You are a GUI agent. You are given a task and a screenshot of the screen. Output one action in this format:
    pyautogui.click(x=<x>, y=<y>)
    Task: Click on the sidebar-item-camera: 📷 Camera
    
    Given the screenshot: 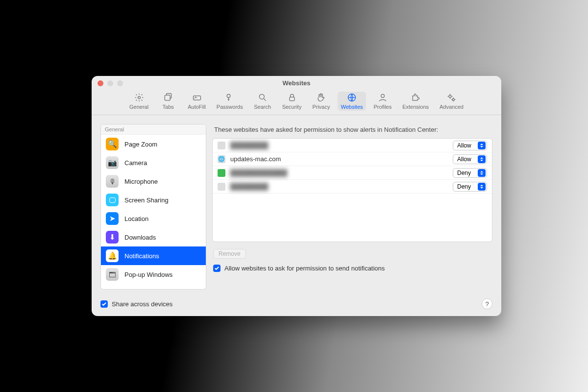 What is the action you would take?
    pyautogui.click(x=153, y=163)
    